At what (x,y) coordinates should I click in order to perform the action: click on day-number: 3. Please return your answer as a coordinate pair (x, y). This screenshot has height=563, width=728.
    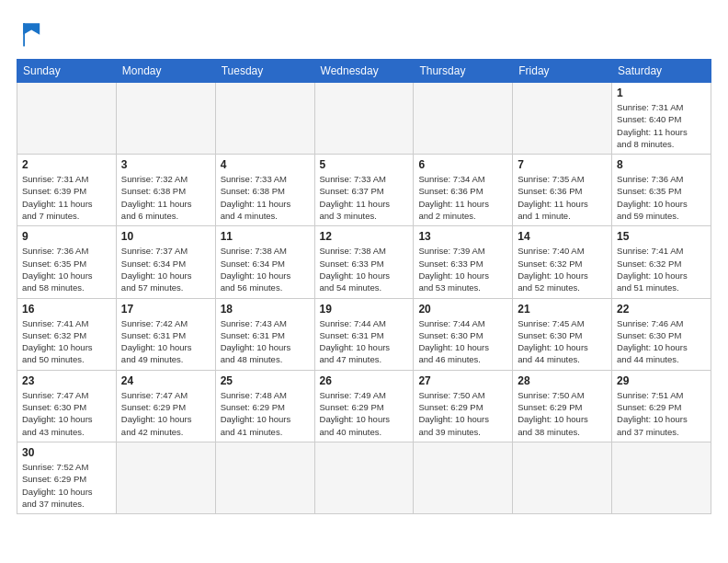
    Looking at the image, I should click on (165, 165).